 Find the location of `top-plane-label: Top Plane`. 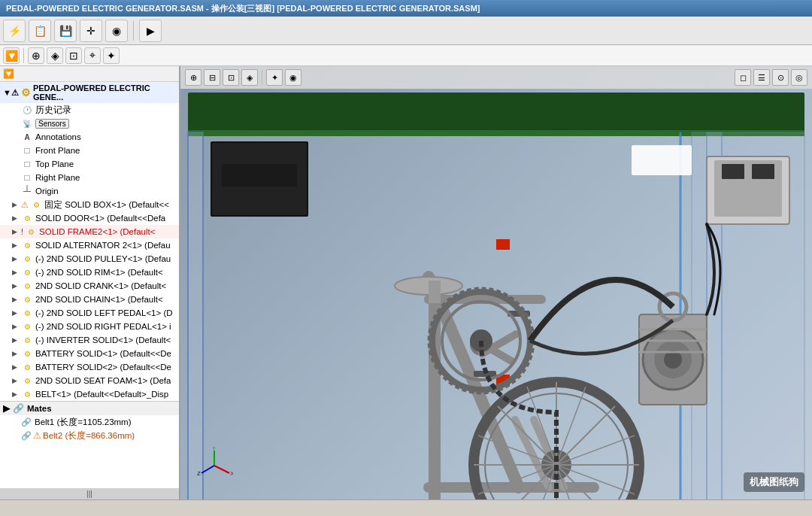

top-plane-label: Top Plane is located at coordinates (54, 164).